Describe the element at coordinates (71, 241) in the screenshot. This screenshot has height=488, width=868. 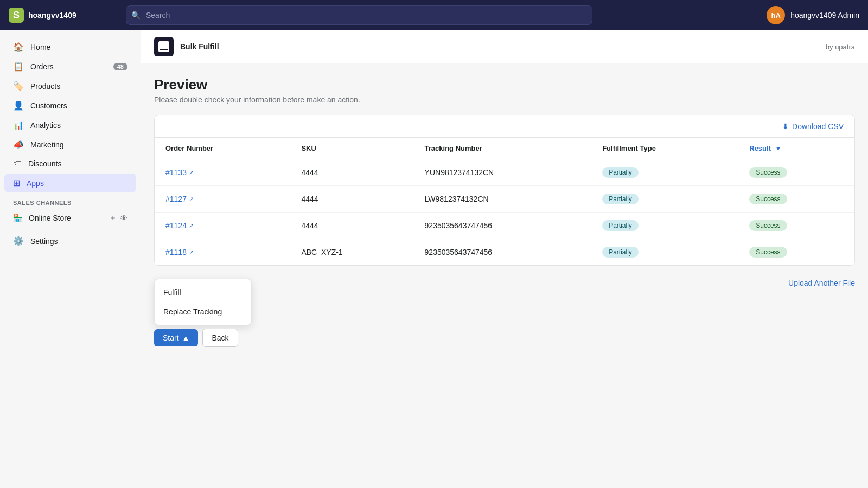
I see `sidebar-item-settings: ⚙️ Settings` at that location.